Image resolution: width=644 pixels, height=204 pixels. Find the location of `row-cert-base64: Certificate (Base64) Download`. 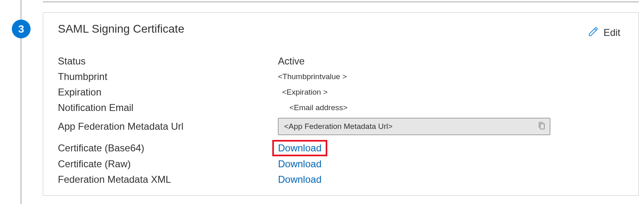

row-cert-base64: Certificate (Base64) Download is located at coordinates (341, 148).